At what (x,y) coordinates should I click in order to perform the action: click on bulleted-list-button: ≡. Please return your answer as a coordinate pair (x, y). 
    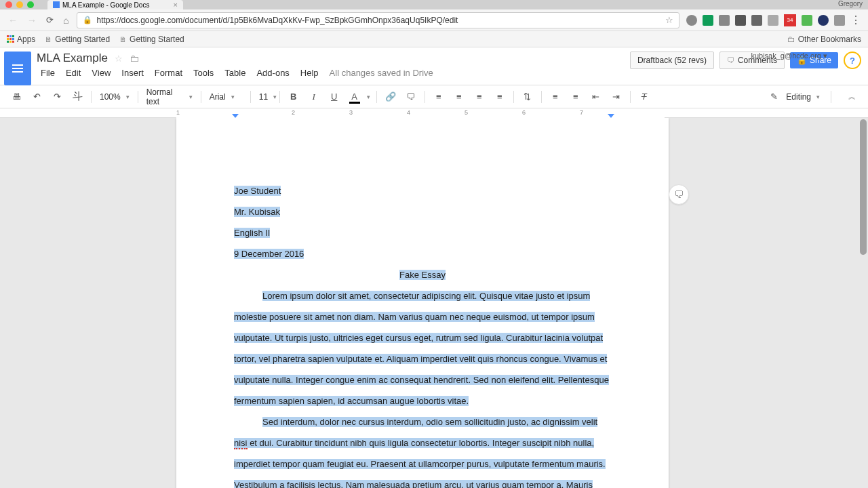
    Looking at the image, I should click on (576, 97).